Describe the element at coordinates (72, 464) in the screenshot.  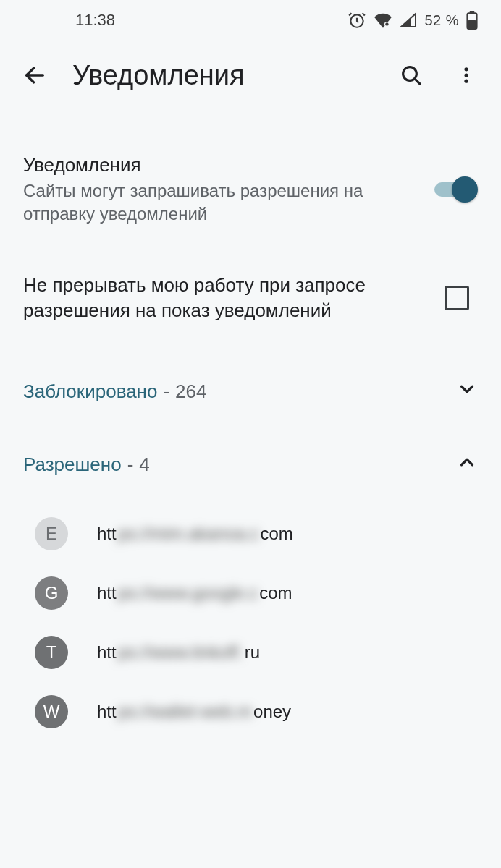
I see `allowed-label: Разрешено` at that location.